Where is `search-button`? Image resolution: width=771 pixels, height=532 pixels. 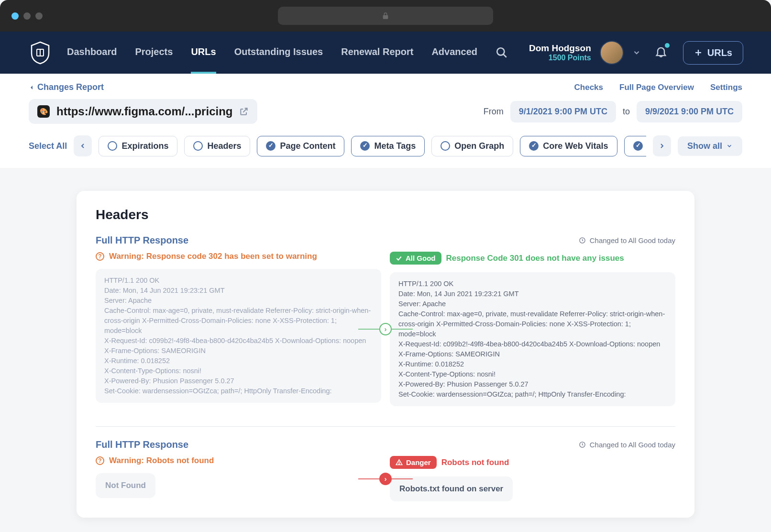
search-button is located at coordinates (502, 53).